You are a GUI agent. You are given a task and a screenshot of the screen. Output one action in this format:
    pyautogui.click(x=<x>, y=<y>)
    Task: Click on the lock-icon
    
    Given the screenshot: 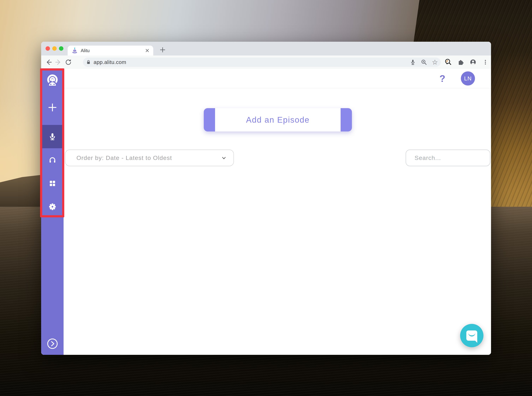 What is the action you would take?
    pyautogui.click(x=88, y=62)
    